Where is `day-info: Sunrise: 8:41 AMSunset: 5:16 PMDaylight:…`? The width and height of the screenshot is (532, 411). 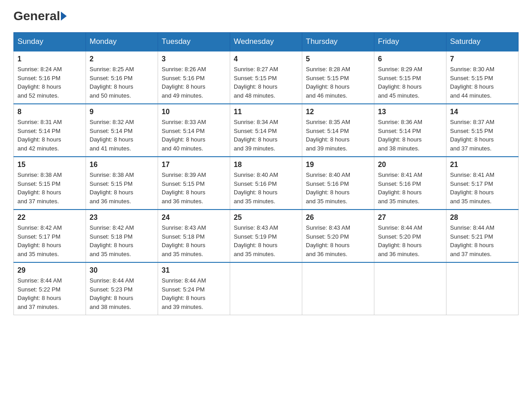 day-info: Sunrise: 8:41 AMSunset: 5:16 PMDaylight:… is located at coordinates (410, 188).